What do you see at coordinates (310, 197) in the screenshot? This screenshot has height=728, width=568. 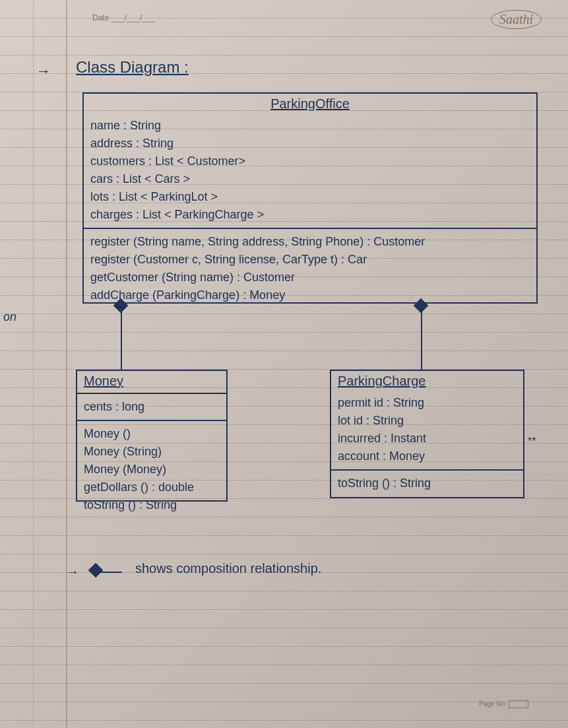 I see `attribute-row: lots : List < ParkingLot >` at bounding box center [310, 197].